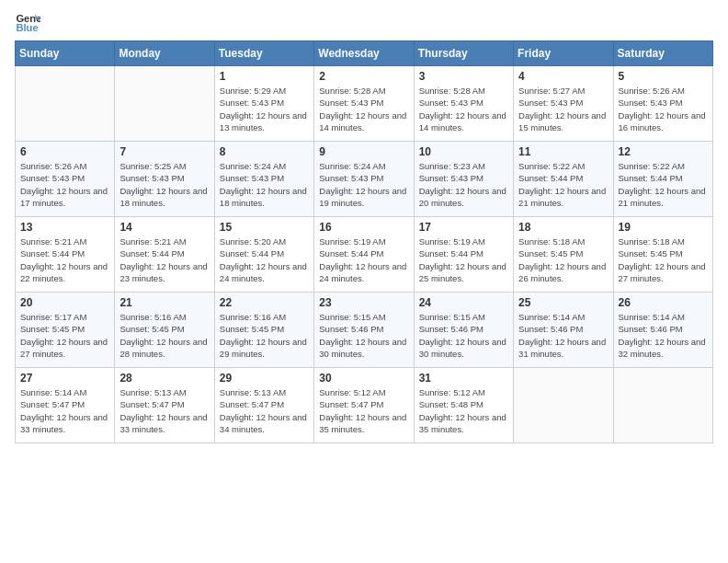 This screenshot has width=728, height=563. I want to click on day-number: 31, so click(463, 378).